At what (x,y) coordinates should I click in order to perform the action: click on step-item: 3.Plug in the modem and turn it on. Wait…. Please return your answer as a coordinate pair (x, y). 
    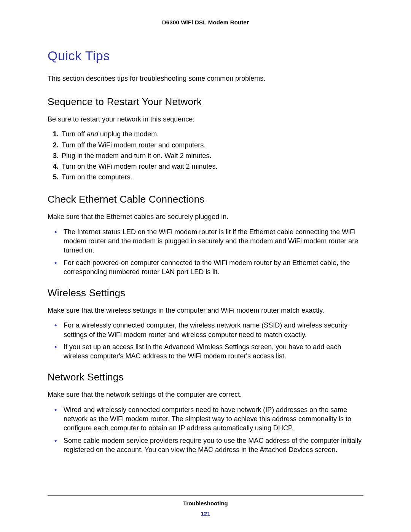
    Looking at the image, I should click on (208, 156).